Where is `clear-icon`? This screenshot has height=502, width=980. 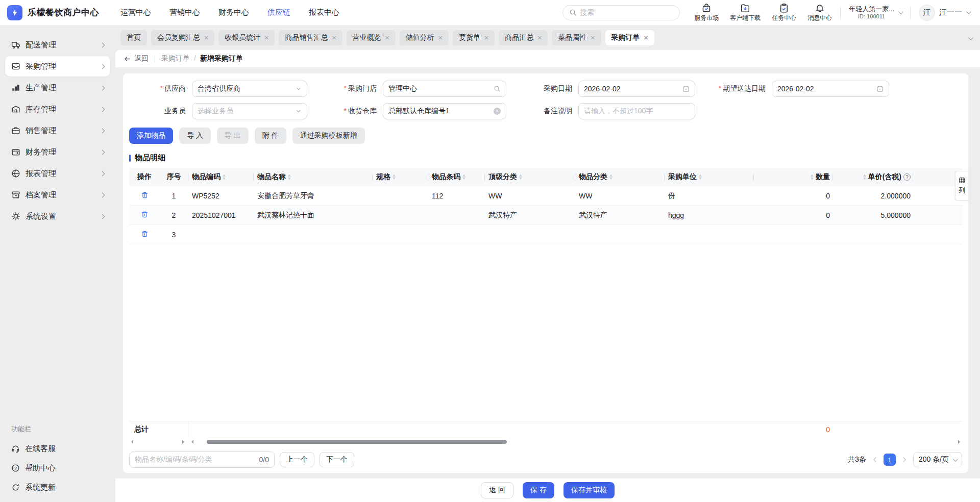
clear-icon is located at coordinates (497, 111).